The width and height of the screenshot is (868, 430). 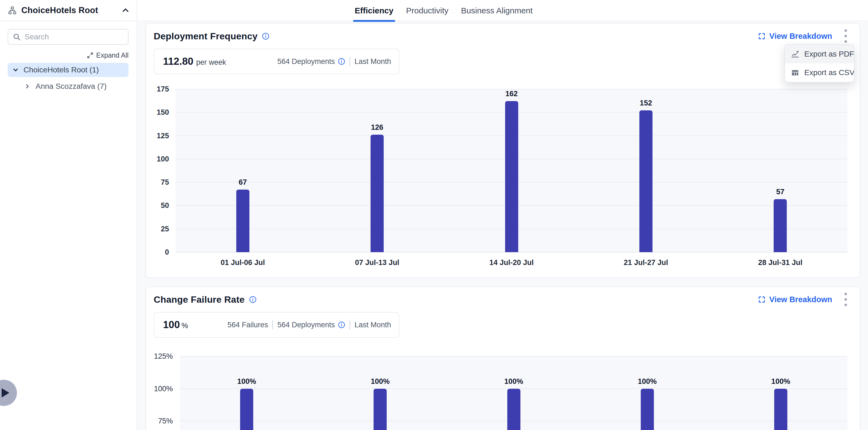 What do you see at coordinates (377, 263) in the screenshot?
I see `x-axis-label: 07 Jul-13 Jul` at bounding box center [377, 263].